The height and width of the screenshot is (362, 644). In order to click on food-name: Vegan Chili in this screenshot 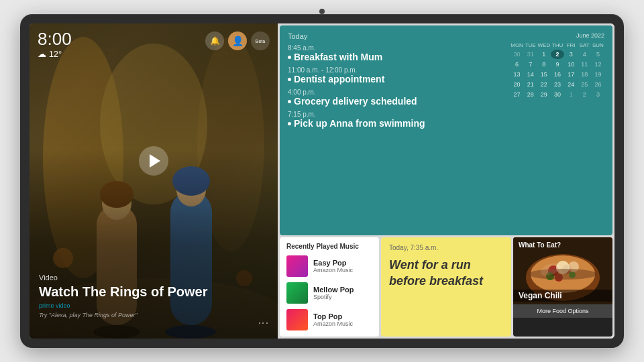, I will do `click(563, 296)`.